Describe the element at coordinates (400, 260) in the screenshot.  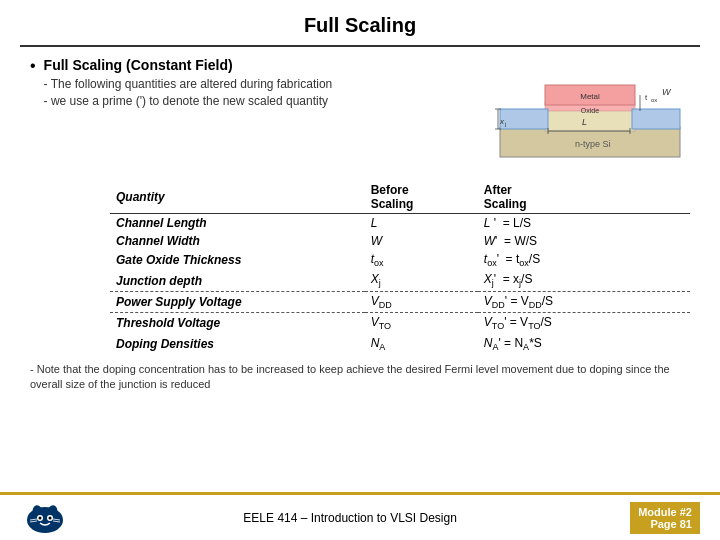
I see `table-row: Gate Oxide Thickness tox tox' = tox/S` at that location.